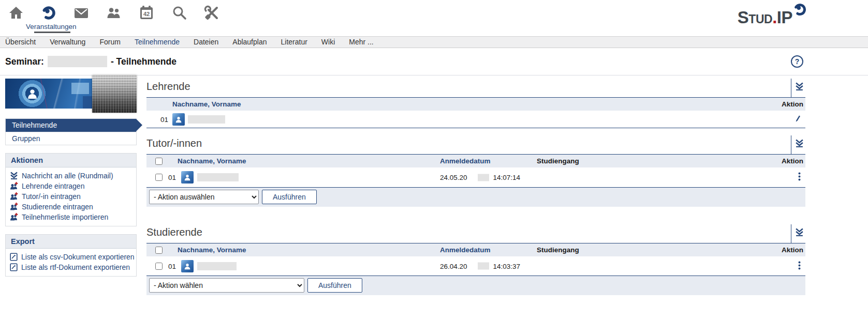 This screenshot has width=868, height=321. What do you see at coordinates (476, 178) in the screenshot?
I see `tutoren-row: 01 24.05.20 14:07:14` at bounding box center [476, 178].